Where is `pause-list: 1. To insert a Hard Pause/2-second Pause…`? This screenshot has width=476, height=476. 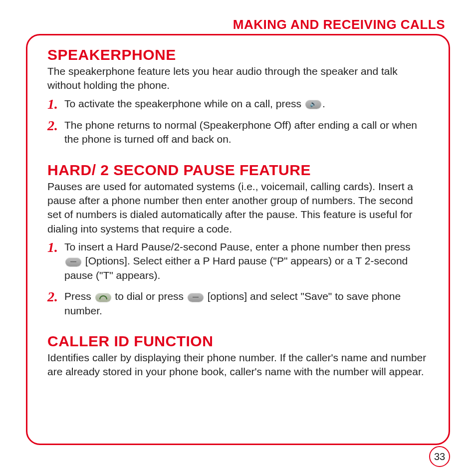
pause-list: 1. To insert a Hard Pause/2-second Pause… is located at coordinates (238, 279).